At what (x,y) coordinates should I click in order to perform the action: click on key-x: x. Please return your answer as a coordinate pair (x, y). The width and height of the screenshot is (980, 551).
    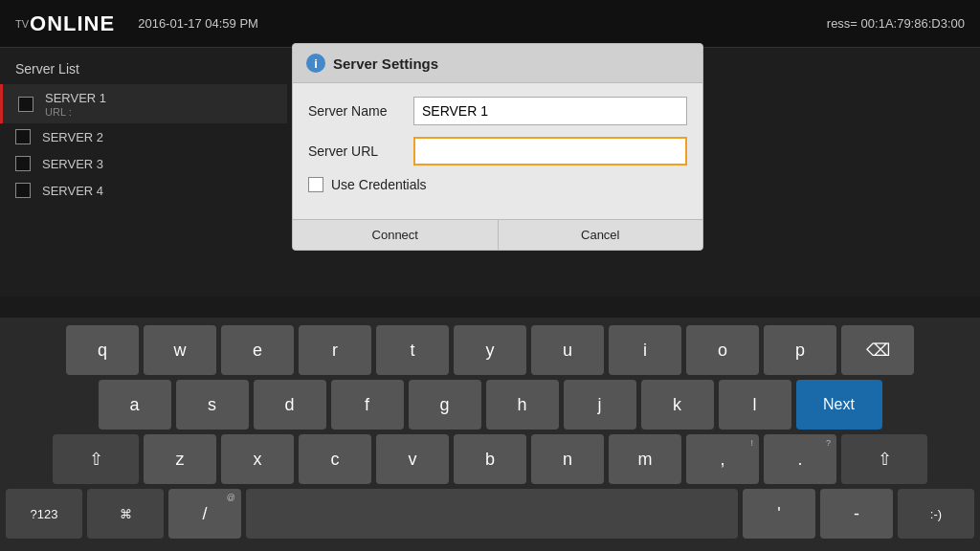
    Looking at the image, I should click on (257, 459).